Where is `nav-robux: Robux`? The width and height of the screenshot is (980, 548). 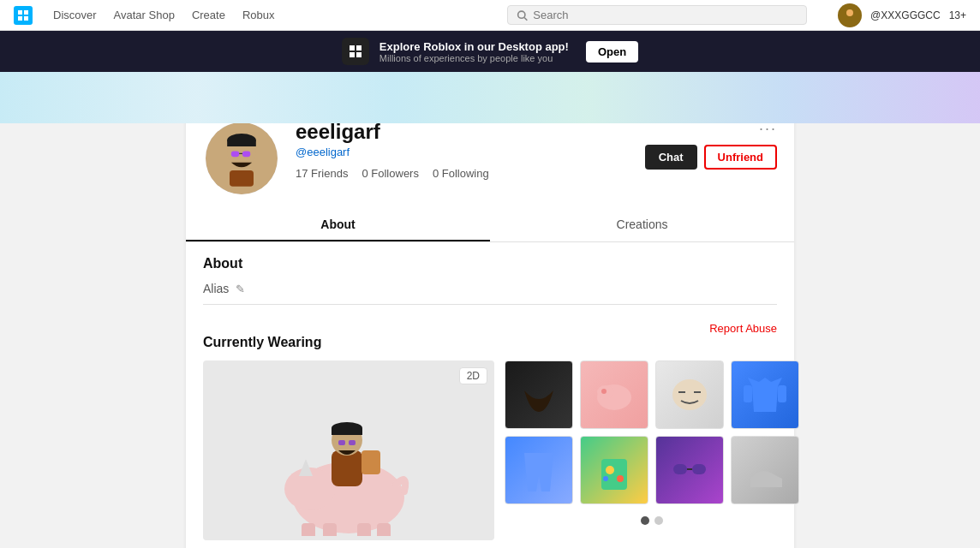
nav-robux: Robux is located at coordinates (259, 15).